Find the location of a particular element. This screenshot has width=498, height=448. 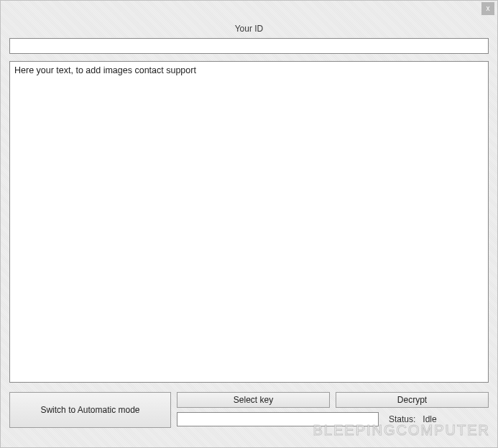

decrypt-button: Decrypt is located at coordinates (412, 400).